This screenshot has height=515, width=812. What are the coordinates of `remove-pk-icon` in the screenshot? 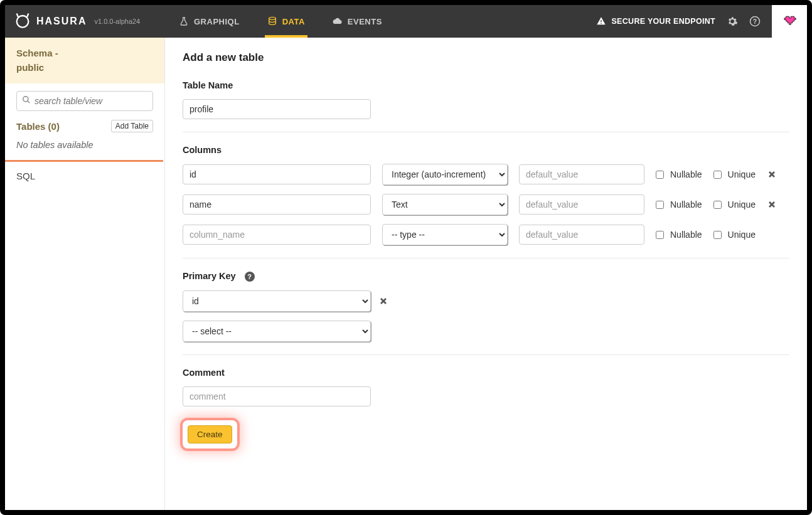 It's located at (383, 301).